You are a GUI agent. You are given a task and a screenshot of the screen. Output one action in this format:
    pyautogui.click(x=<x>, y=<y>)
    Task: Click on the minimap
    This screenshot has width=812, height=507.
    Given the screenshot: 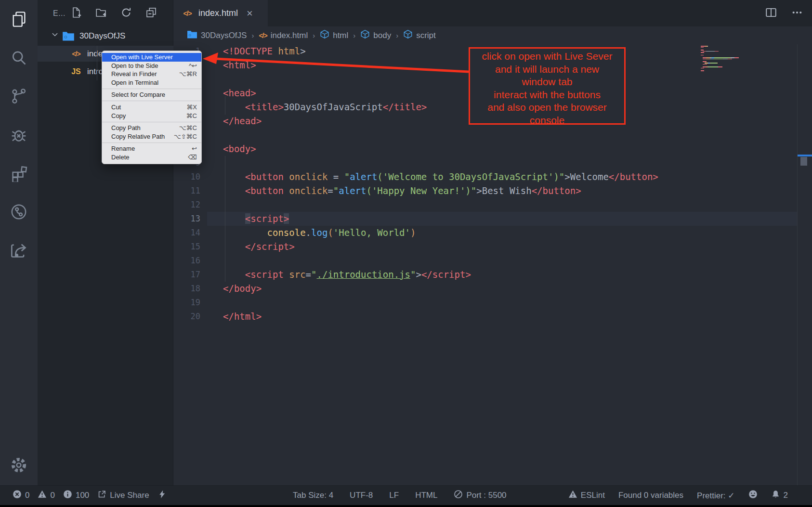 What is the action you would take?
    pyautogui.click(x=723, y=59)
    